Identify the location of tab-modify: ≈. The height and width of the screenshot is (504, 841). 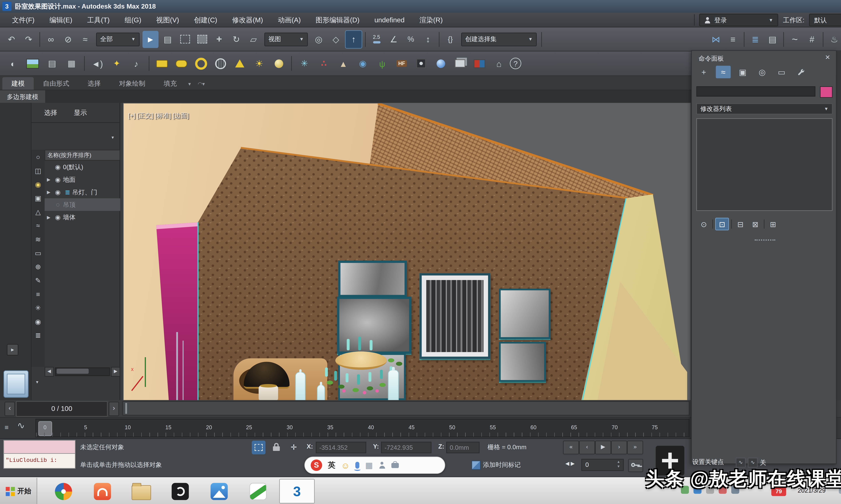
(723, 72).